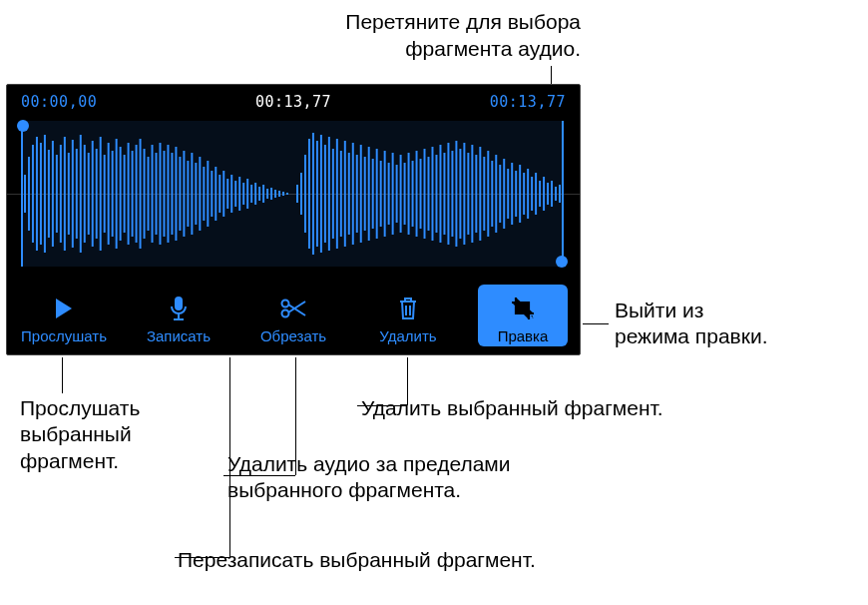 The height and width of the screenshot is (605, 868). I want to click on scissors-icon, so click(293, 308).